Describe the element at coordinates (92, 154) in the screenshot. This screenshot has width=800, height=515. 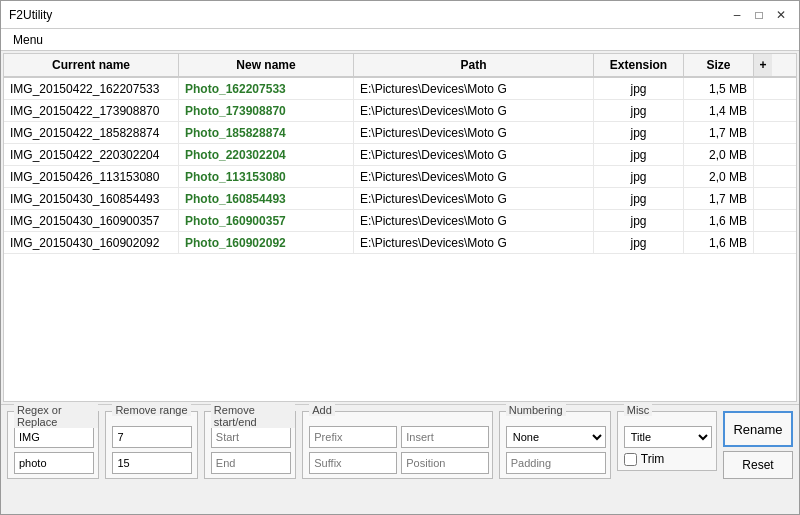
I see `cell-current: IMG_20150422_220302204` at that location.